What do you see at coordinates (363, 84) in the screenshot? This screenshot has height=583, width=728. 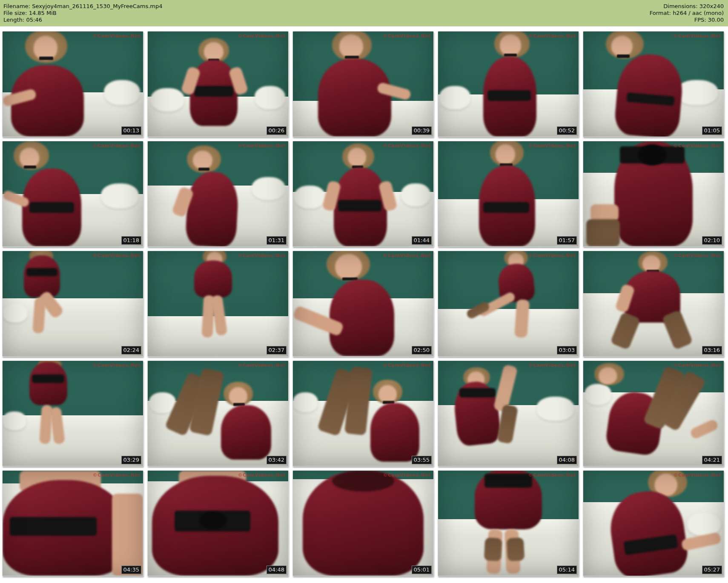 I see `video-thumbnail: ©CamVideos.Net00:39` at bounding box center [363, 84].